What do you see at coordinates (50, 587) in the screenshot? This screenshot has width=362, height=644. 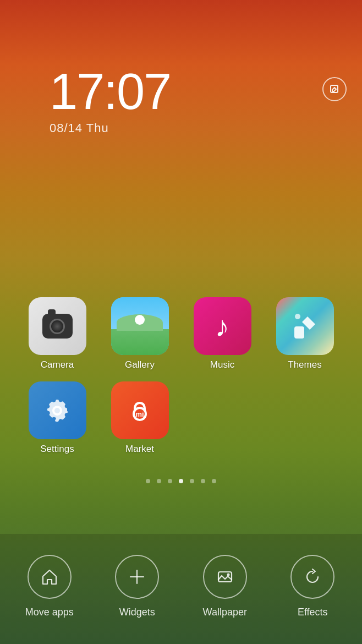 I see `move-apps-button: Move apps` at bounding box center [50, 587].